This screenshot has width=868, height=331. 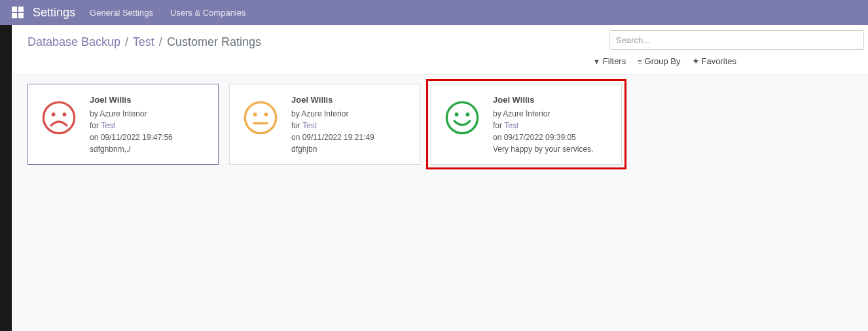 What do you see at coordinates (214, 42) in the screenshot?
I see `breadcrumb-current: Customer Ratings` at bounding box center [214, 42].